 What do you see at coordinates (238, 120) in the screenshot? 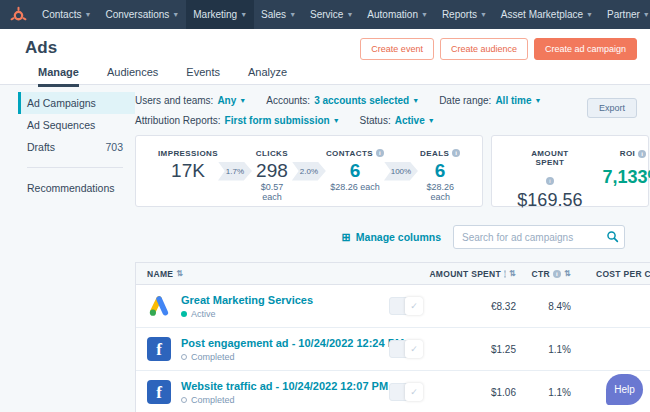
I see `filter-attribution-reports: Attribution Reports: First form submissi…` at bounding box center [238, 120].